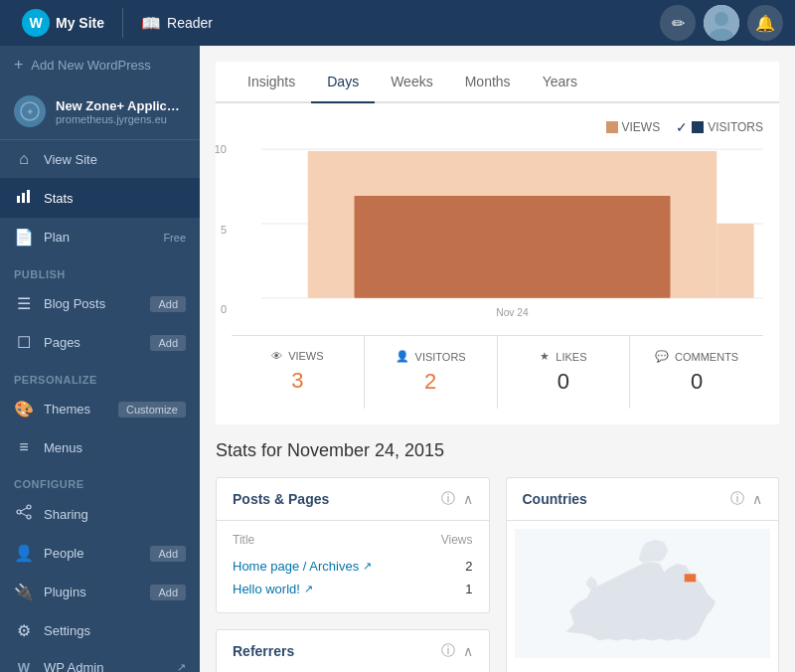  Describe the element at coordinates (91, 342) in the screenshot. I see `pages-label: Pages` at that location.